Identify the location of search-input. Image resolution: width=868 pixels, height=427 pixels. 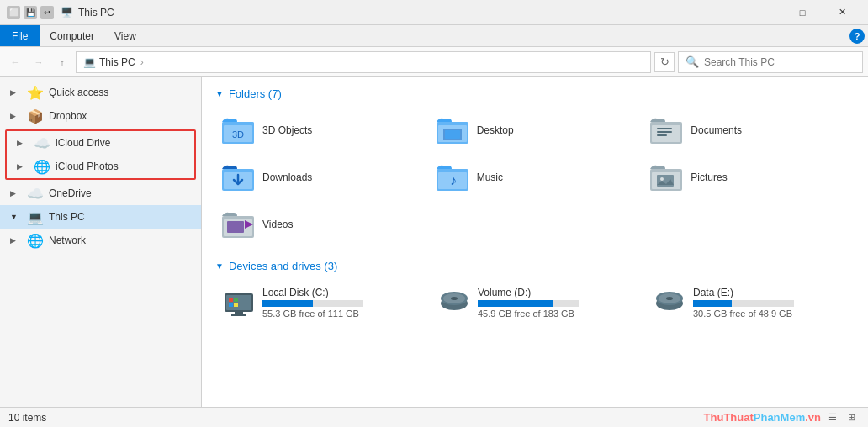
(780, 62).